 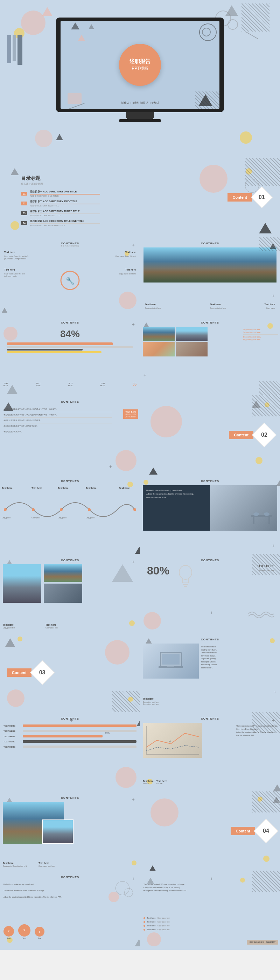 I want to click on slide-5l: CONTENTS 单击此处添加具体文字内容，单击此处添加具体文字内容，添加文字。…, so click(x=70, y=435).